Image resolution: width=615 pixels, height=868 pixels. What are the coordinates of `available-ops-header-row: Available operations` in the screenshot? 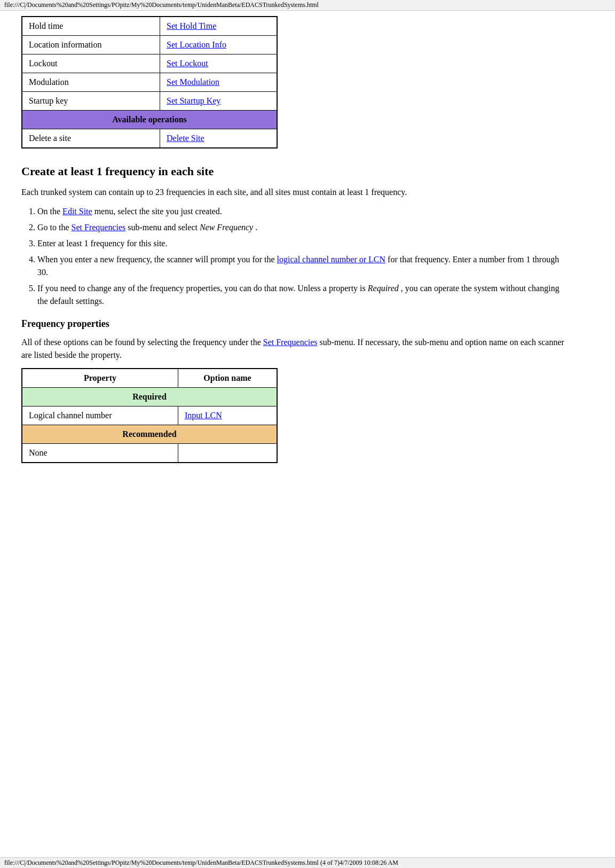 It's located at (149, 120).